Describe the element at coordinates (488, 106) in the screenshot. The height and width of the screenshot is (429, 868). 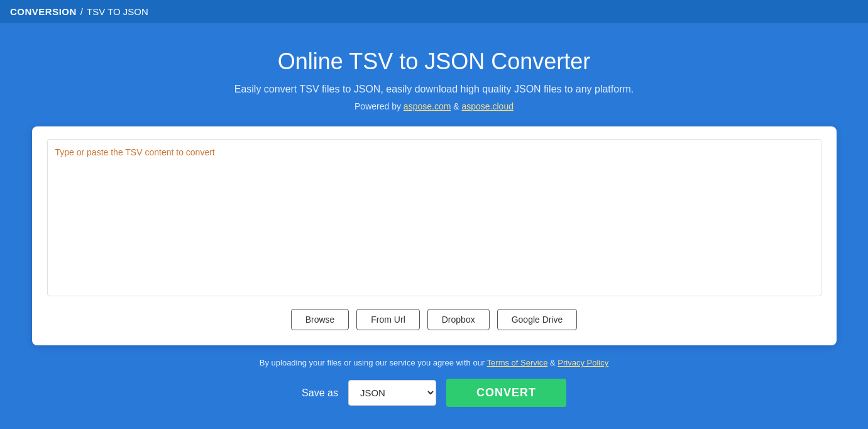
I see `aspose-cloud-link: aspose.cloud` at that location.